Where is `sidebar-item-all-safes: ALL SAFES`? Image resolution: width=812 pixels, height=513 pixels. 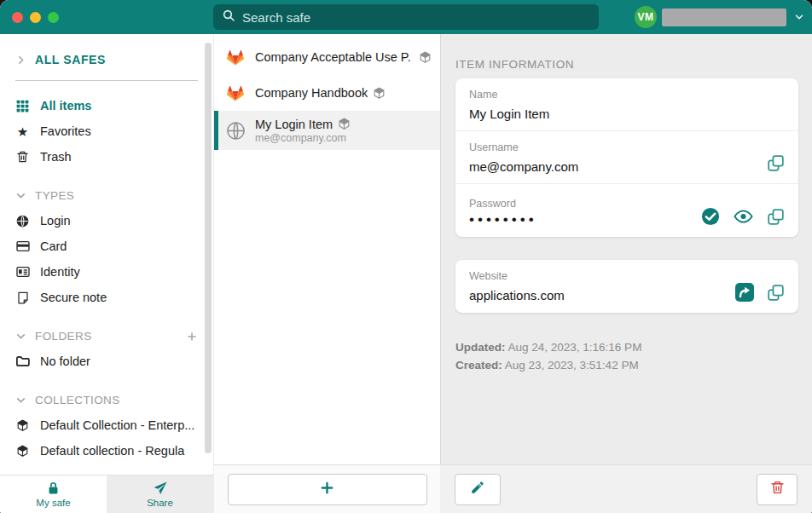 sidebar-item-all-safes: ALL SAFES is located at coordinates (107, 50).